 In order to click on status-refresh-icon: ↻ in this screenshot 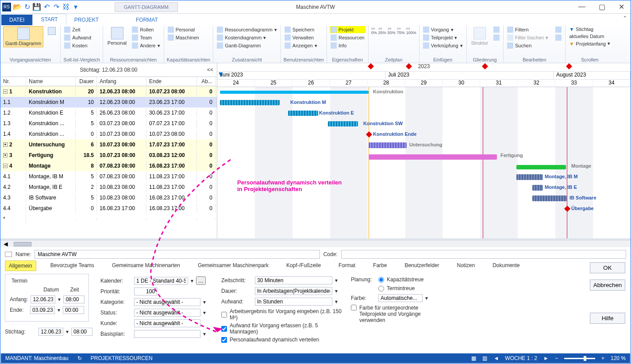, I will do `click(80, 358)`.